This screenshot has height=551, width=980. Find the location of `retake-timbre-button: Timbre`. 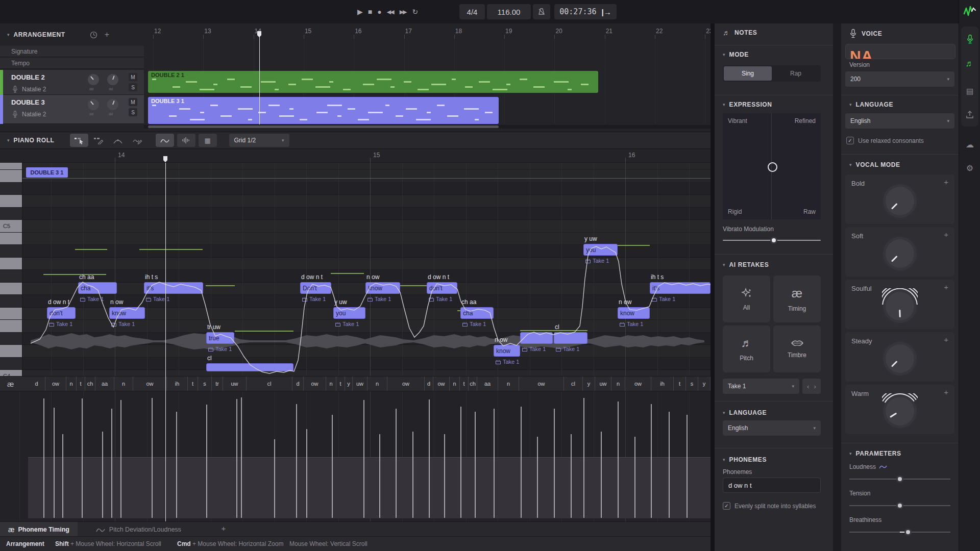

retake-timbre-button: Timbre is located at coordinates (797, 349).